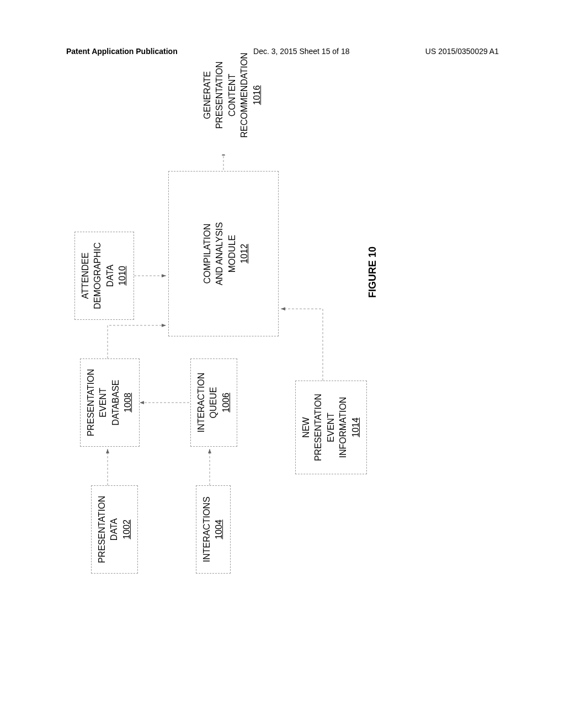 The height and width of the screenshot is (728, 565). I want to click on node-label: INTERACTIONS, so click(207, 529).